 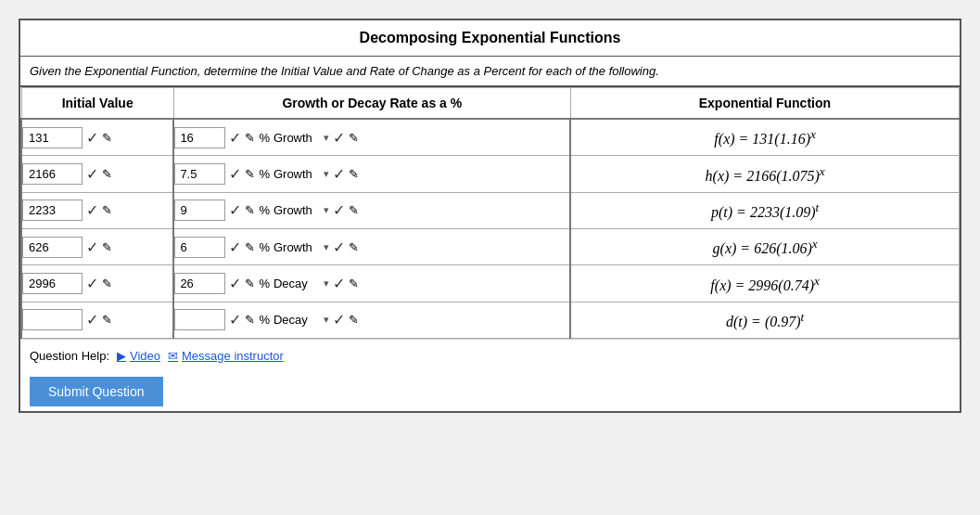 What do you see at coordinates (766, 249) in the screenshot?
I see `exponential-formula: g(x) = 626(1.06)x` at bounding box center [766, 249].